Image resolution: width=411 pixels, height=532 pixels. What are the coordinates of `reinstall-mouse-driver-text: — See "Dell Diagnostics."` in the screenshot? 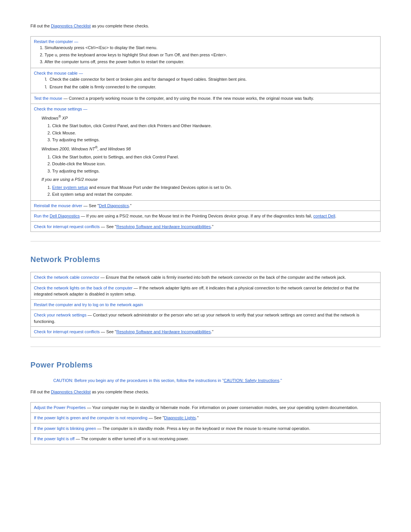 It's located at (107, 206).